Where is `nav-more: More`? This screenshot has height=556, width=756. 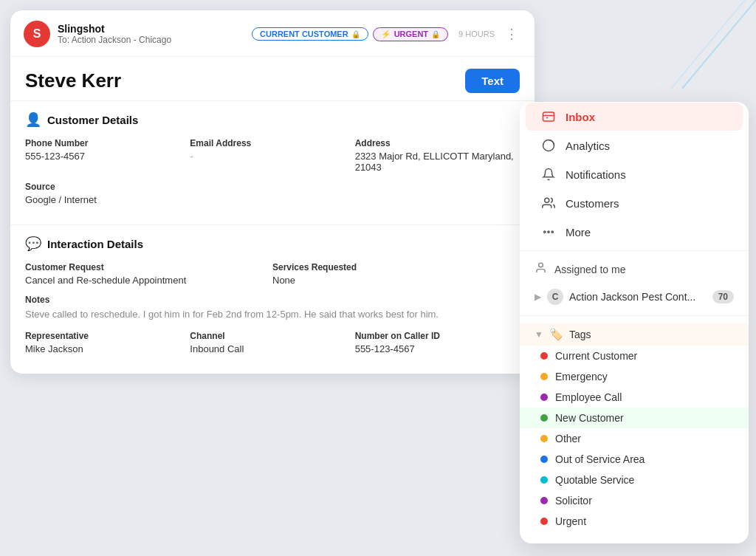
nav-more: More is located at coordinates (634, 232).